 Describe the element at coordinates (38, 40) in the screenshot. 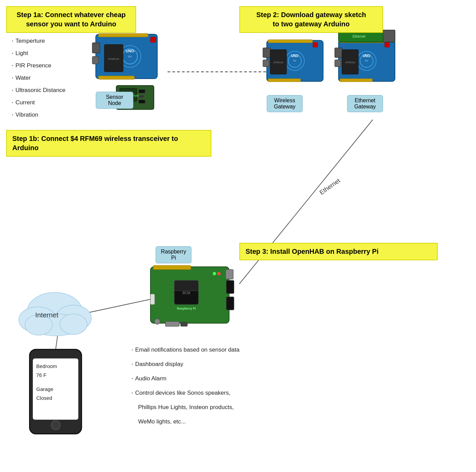

I see `sensor-item-temperature: Temperture` at that location.